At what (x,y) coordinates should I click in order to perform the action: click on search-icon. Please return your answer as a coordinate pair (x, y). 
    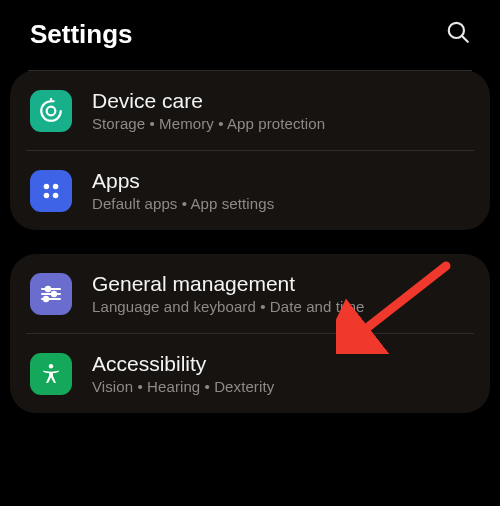
    Looking at the image, I should click on (458, 34).